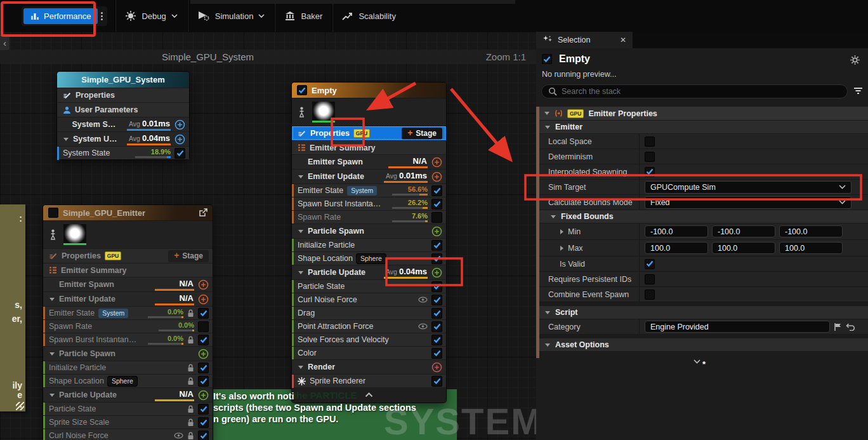 This screenshot has width=868, height=440. What do you see at coordinates (303, 16) in the screenshot?
I see `baker-button: Baker` at bounding box center [303, 16].